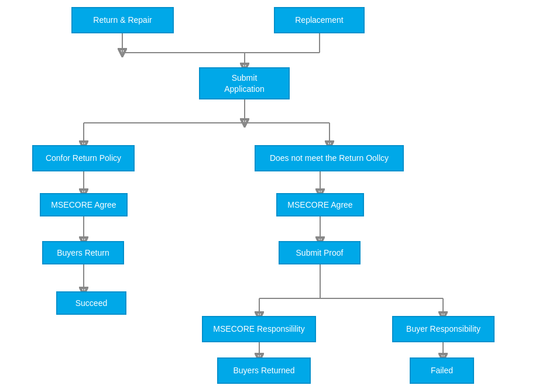  What do you see at coordinates (320, 20) in the screenshot?
I see `node-replacement: Replacement` at bounding box center [320, 20].